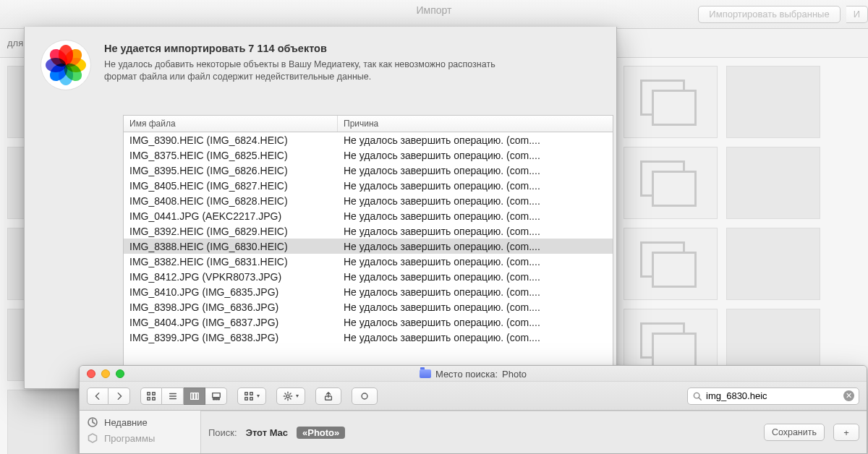 This screenshot has height=454, width=868. I want to click on table-header: Имя файла Причина, so click(368, 124).